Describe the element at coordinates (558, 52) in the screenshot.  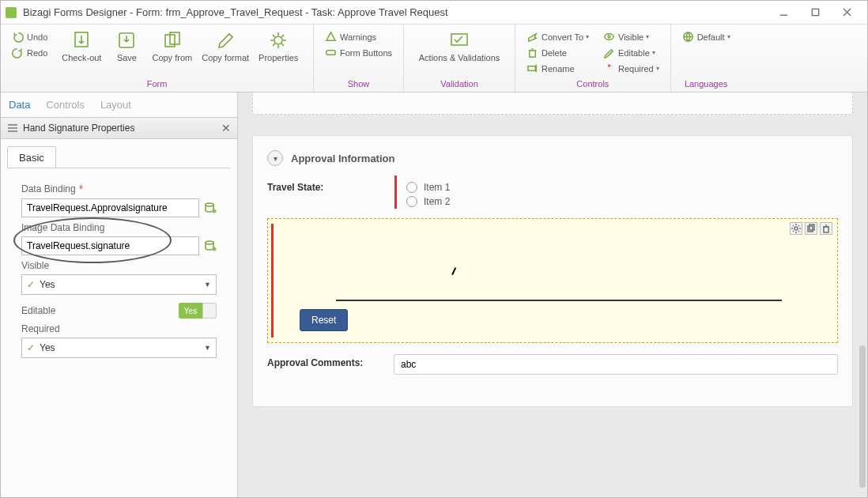
I see `delete-button: Delete` at that location.